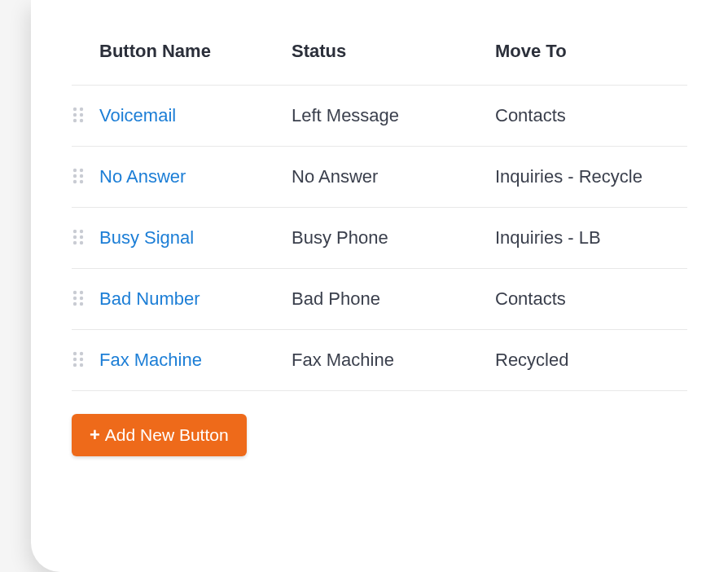 This screenshot has width=728, height=572. Describe the element at coordinates (532, 360) in the screenshot. I see `move-to-cell: Recycled` at that location.